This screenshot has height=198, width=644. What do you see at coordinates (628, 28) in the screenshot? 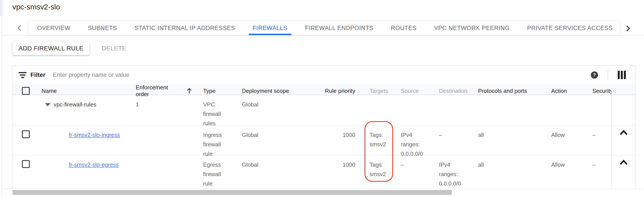
I see `chevron-right-icon` at bounding box center [628, 28].